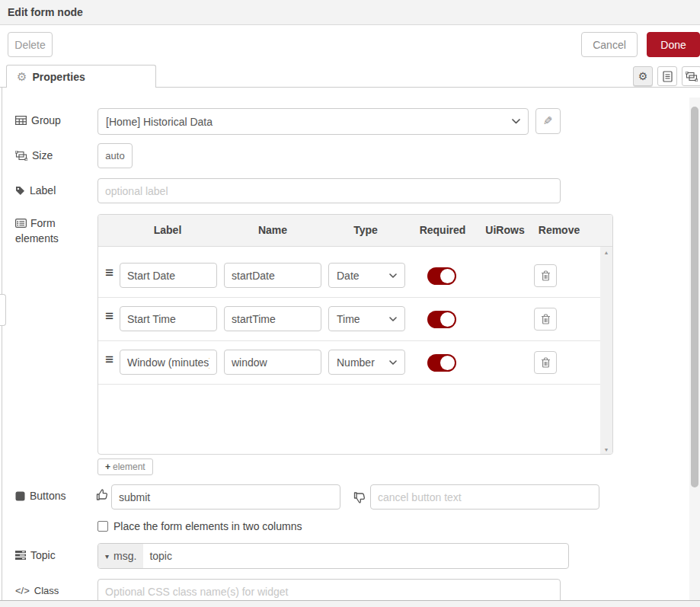 This screenshot has width=700, height=607. What do you see at coordinates (548, 121) in the screenshot?
I see `pencil-icon: ✎` at bounding box center [548, 121].